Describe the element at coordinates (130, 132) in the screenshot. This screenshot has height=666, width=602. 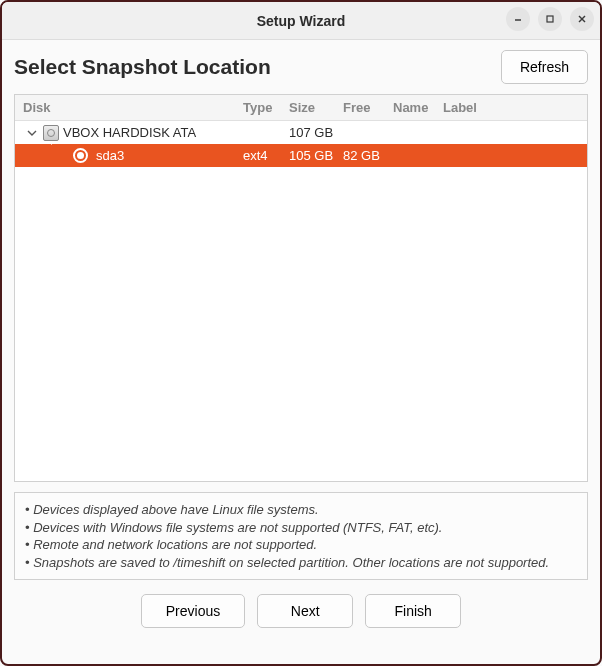
I see `disk-name: VBOX HARDDISK ATA` at that location.